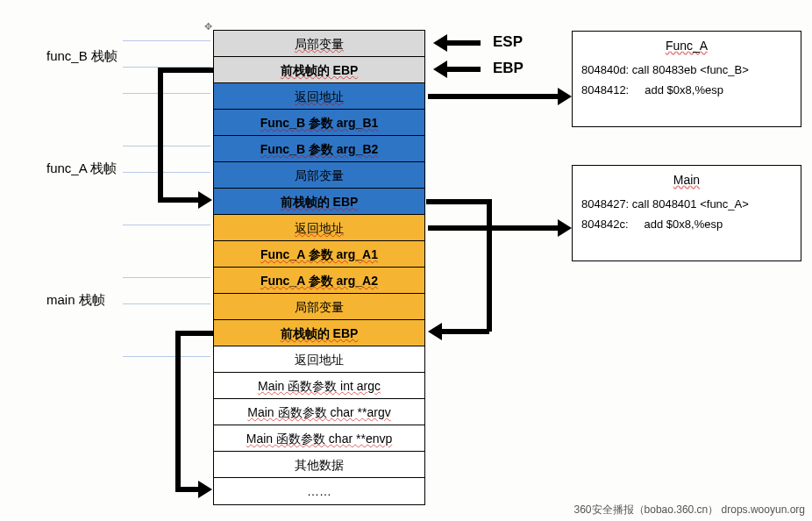  I want to click on frame-label-func-b: func_B 栈帧, so click(82, 56).